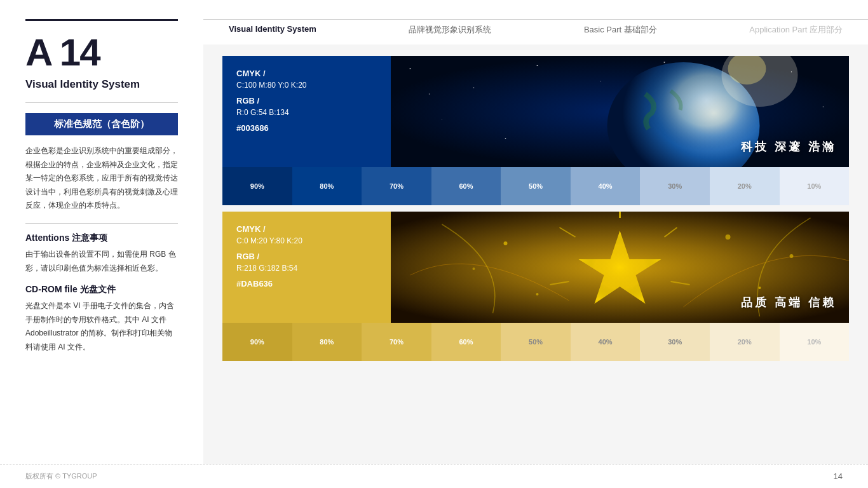 Image resolution: width=868 pixels, height=488 pixels. What do you see at coordinates (273, 30) in the screenshot?
I see `nav-item-1: Visual Identity System` at bounding box center [273, 30].